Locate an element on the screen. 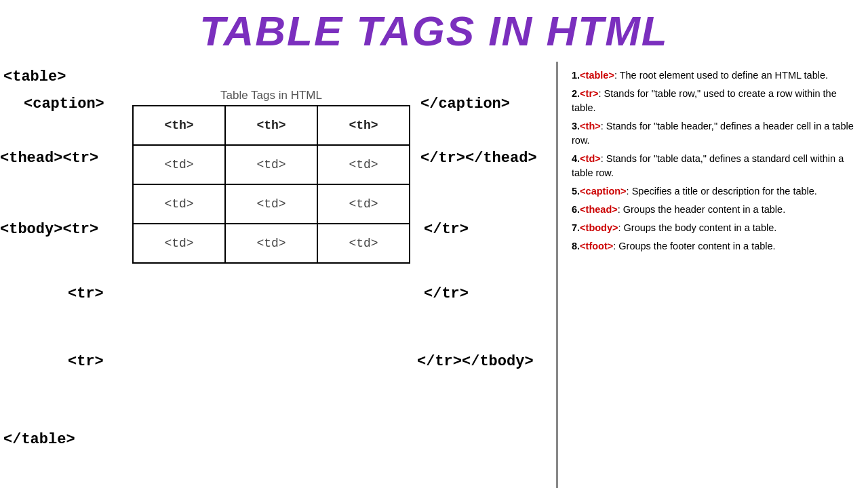  td-2-3: <td> is located at coordinates (363, 204).